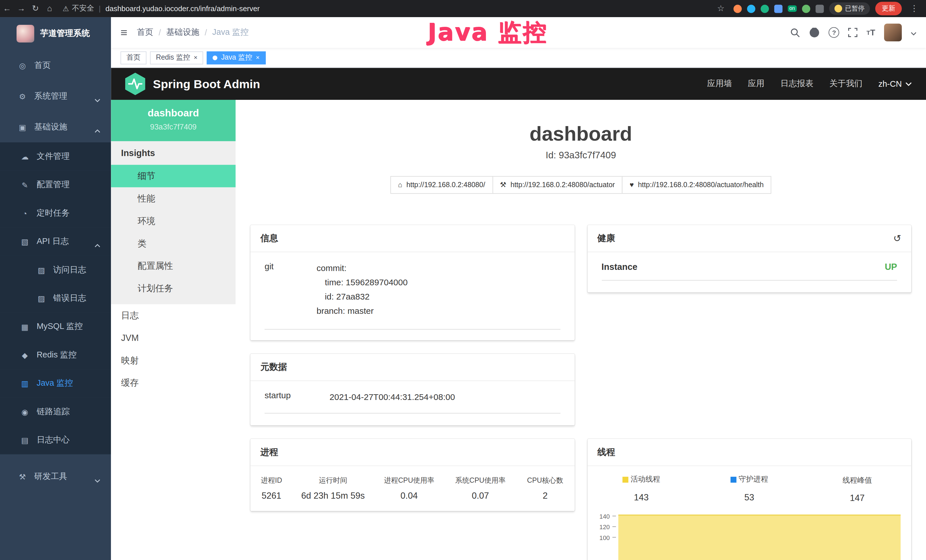 The width and height of the screenshot is (926, 560). What do you see at coordinates (849, 8) in the screenshot?
I see `profile-paused-badge: 已暂停` at bounding box center [849, 8].